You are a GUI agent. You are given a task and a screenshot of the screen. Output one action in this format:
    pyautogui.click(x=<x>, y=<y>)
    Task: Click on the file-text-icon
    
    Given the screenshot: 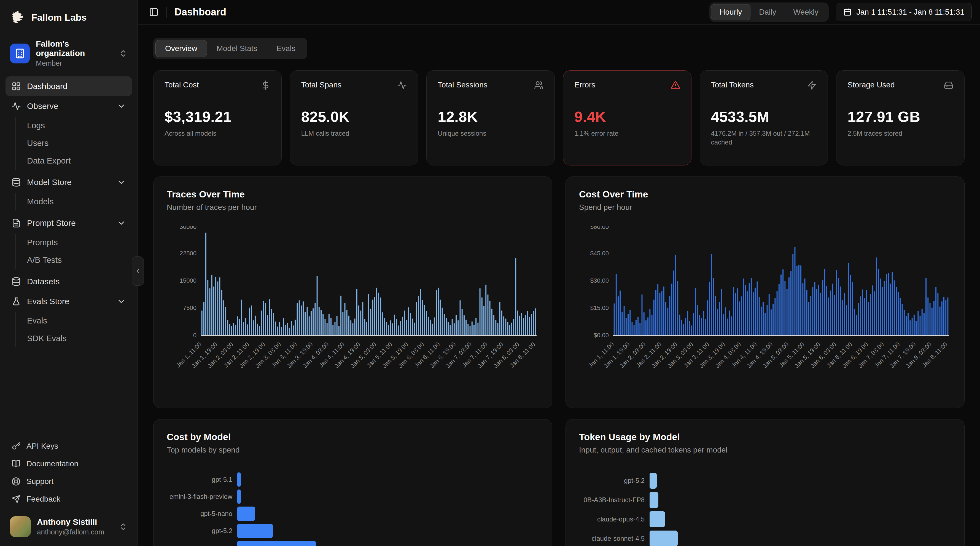 What is the action you would take?
    pyautogui.click(x=16, y=223)
    